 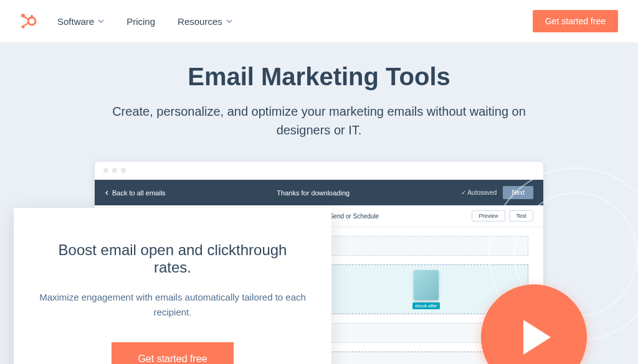 I want to click on nav-item-software: Software, so click(x=81, y=21).